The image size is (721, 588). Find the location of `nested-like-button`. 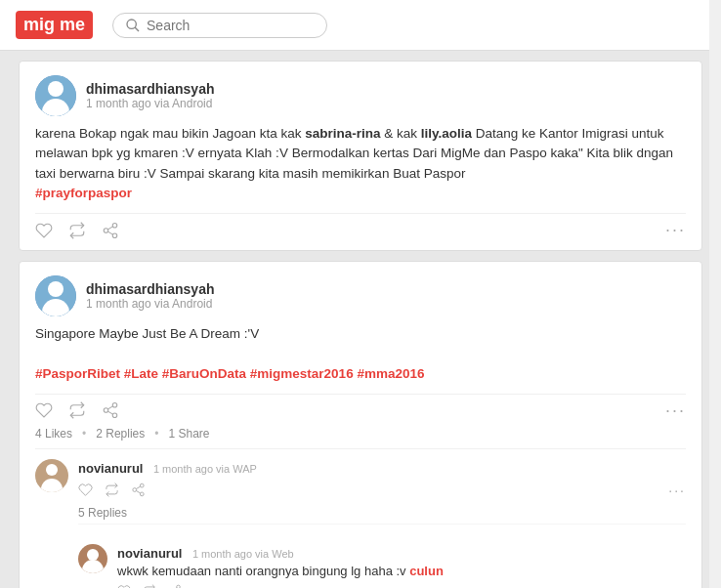

nested-like-button is located at coordinates (124, 586).